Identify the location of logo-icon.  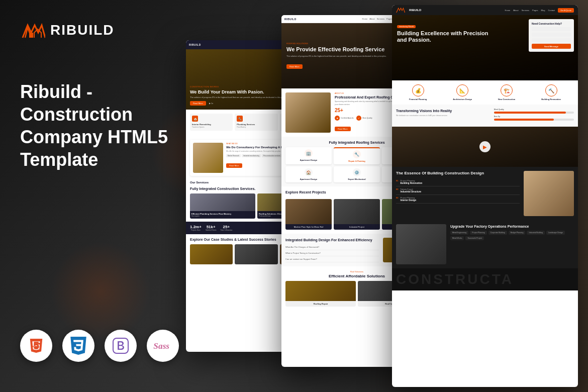
(33, 30).